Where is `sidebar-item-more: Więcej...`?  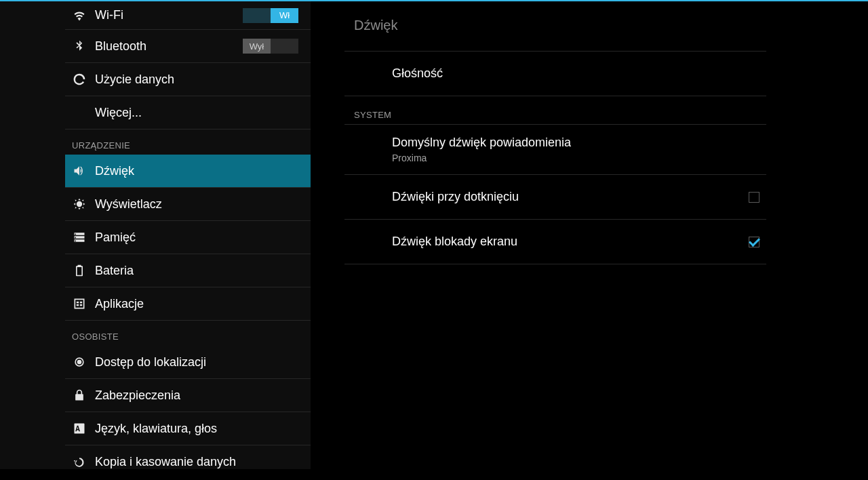
sidebar-item-more: Więcej... is located at coordinates (188, 113).